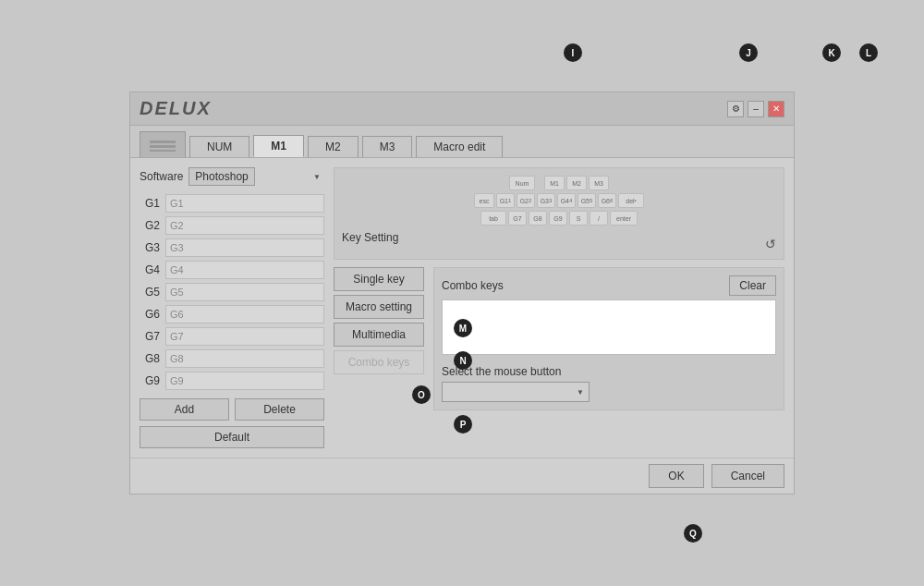 This screenshot has height=586, width=924. I want to click on g9-input, so click(245, 381).